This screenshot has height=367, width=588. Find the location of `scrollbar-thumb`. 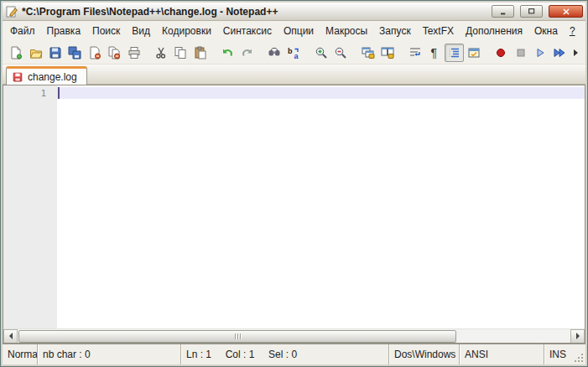

scrollbar-thumb is located at coordinates (237, 337).